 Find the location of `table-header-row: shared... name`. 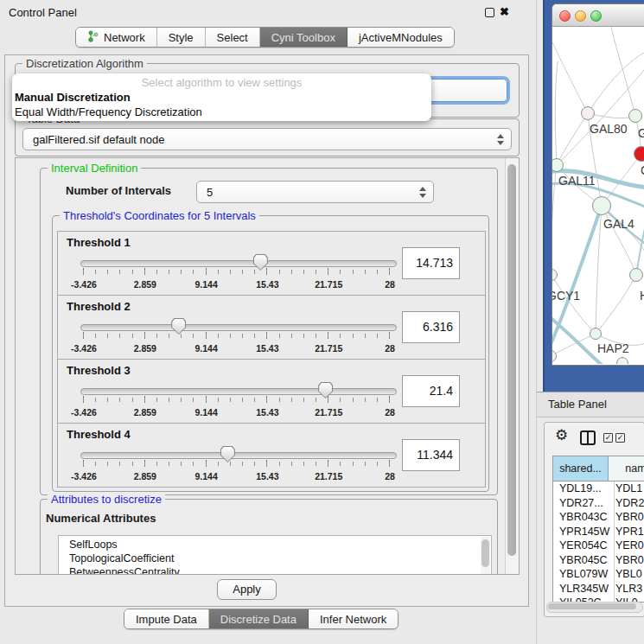

table-header-row: shared... name is located at coordinates (598, 469).